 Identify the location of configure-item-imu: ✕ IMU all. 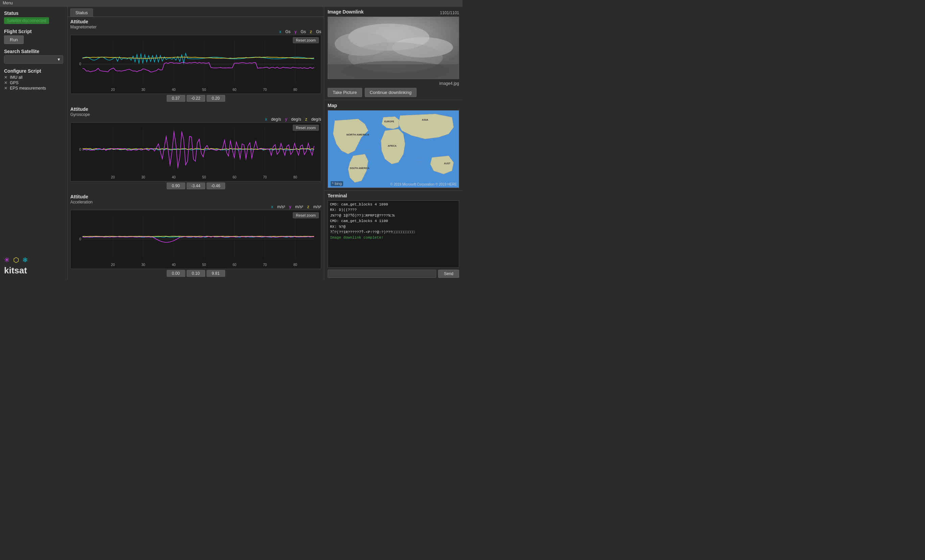
(34, 77).